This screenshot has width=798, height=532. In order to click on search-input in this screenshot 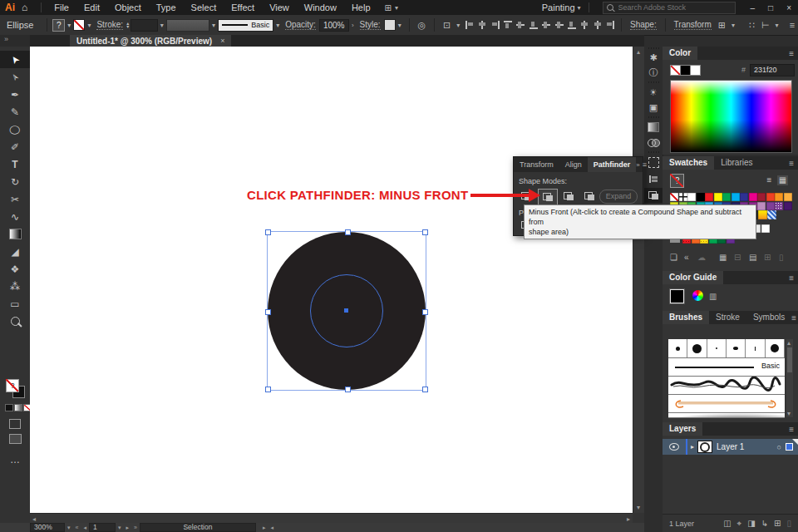, I will do `click(668, 7)`.